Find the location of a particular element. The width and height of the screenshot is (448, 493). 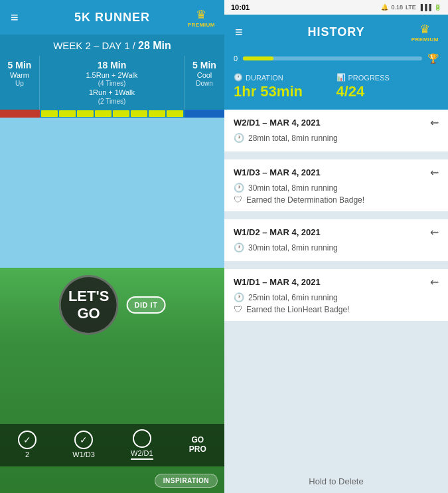

delete-section: Hold to Delete is located at coordinates (336, 478).